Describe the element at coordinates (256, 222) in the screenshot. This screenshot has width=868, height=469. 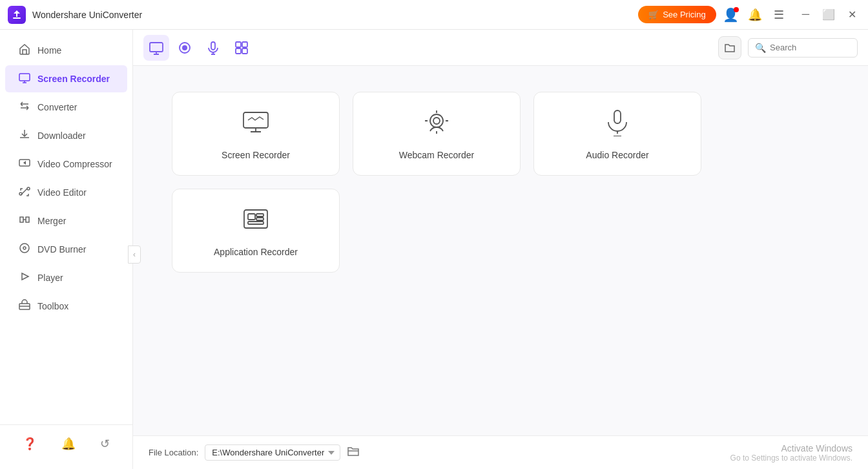
I see `application-recorder-card-icon` at that location.